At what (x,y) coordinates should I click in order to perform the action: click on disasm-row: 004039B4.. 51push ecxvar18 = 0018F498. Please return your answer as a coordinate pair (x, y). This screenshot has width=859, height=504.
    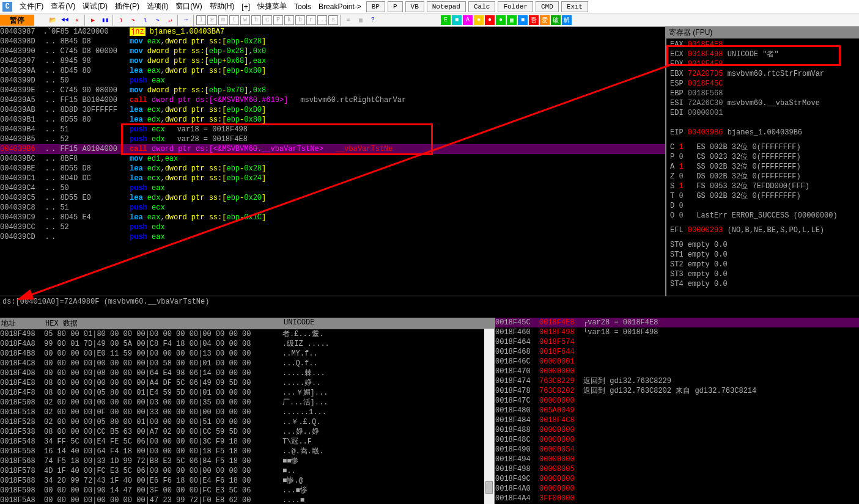
    Looking at the image, I should click on (333, 130).